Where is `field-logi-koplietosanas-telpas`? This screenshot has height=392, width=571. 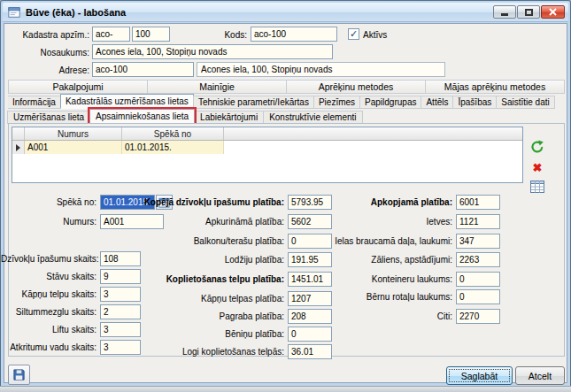 field-logi-koplietosanas-telpas is located at coordinates (310, 352).